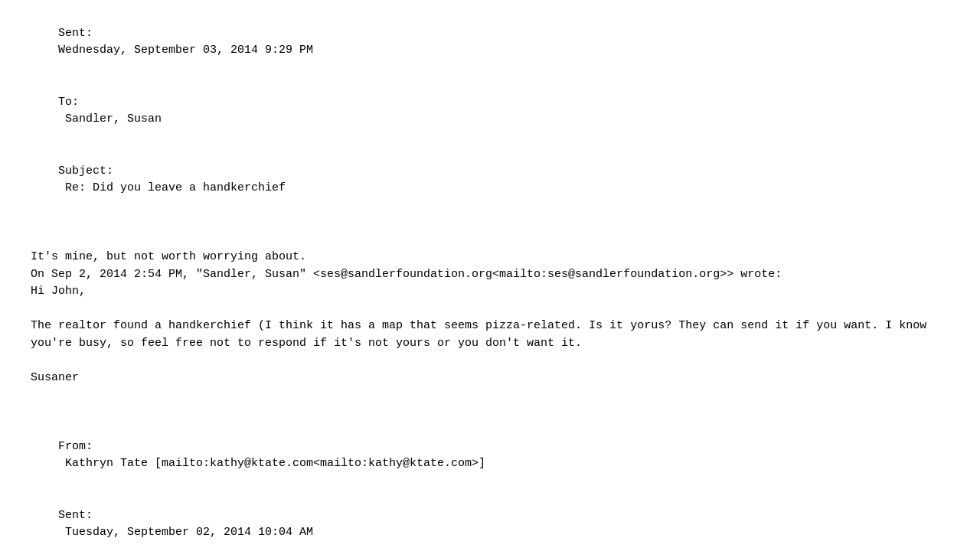 Image resolution: width=980 pixels, height=551 pixels. I want to click on forwarded-sent-value, so click(61, 533).